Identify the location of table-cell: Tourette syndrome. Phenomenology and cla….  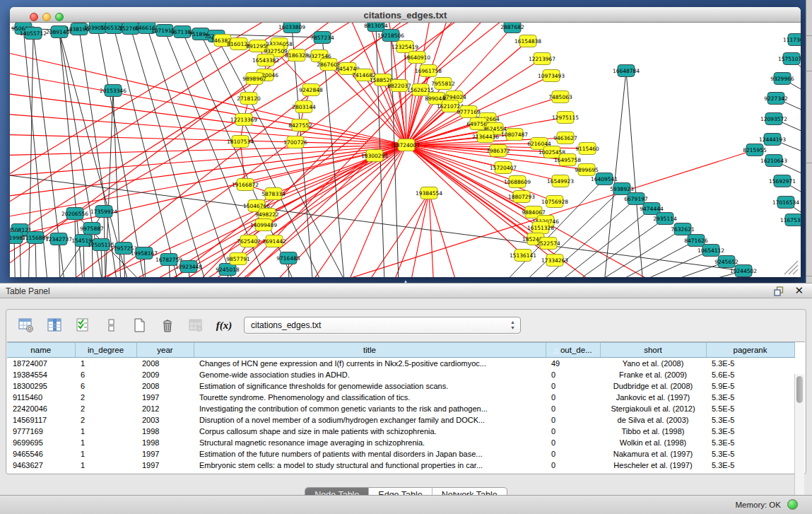
(370, 397).